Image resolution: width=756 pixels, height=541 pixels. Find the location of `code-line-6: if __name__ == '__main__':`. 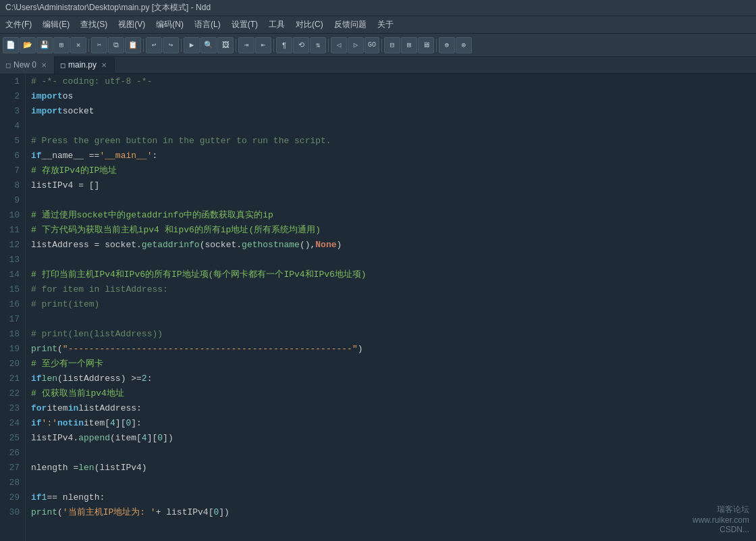

code-line-6: if __name__ == '__main__': is located at coordinates (391, 156).